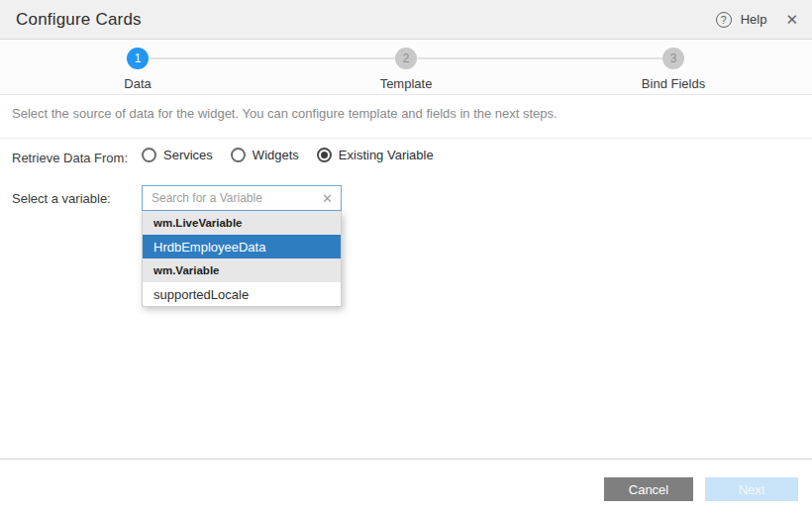 This screenshot has height=514, width=812. What do you see at coordinates (792, 20) in the screenshot?
I see `close-icon: ✕` at bounding box center [792, 20].